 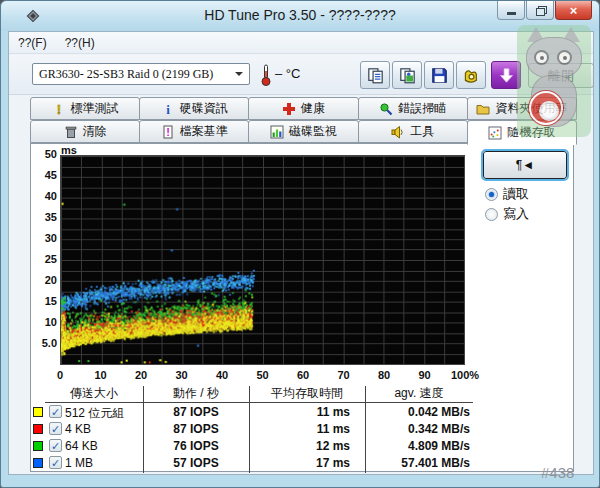 What do you see at coordinates (303, 132) in the screenshot?
I see `tab-row-2: 清除!檔案基準磁碟監視工具隨機存取` at bounding box center [303, 132].